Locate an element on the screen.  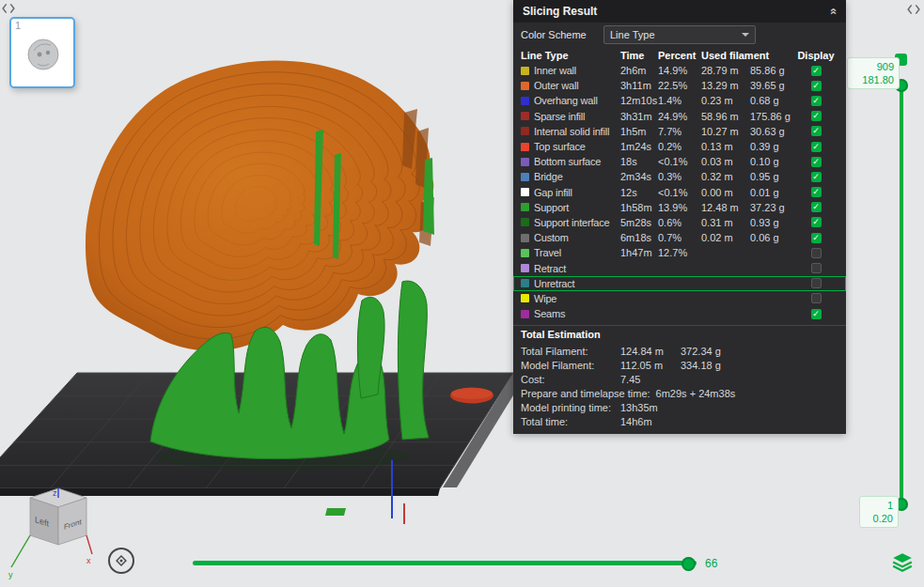
layers-icon is located at coordinates (902, 558).